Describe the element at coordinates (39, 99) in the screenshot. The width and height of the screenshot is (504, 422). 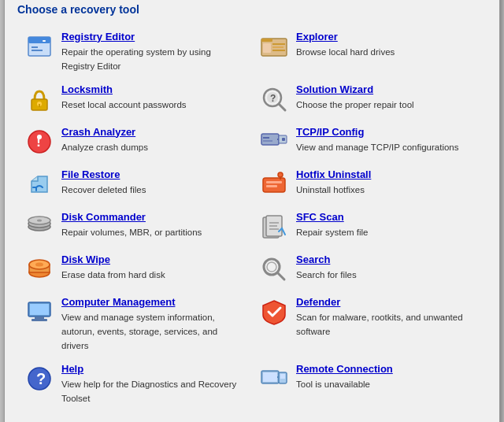
I see `locksmith-icon` at that location.